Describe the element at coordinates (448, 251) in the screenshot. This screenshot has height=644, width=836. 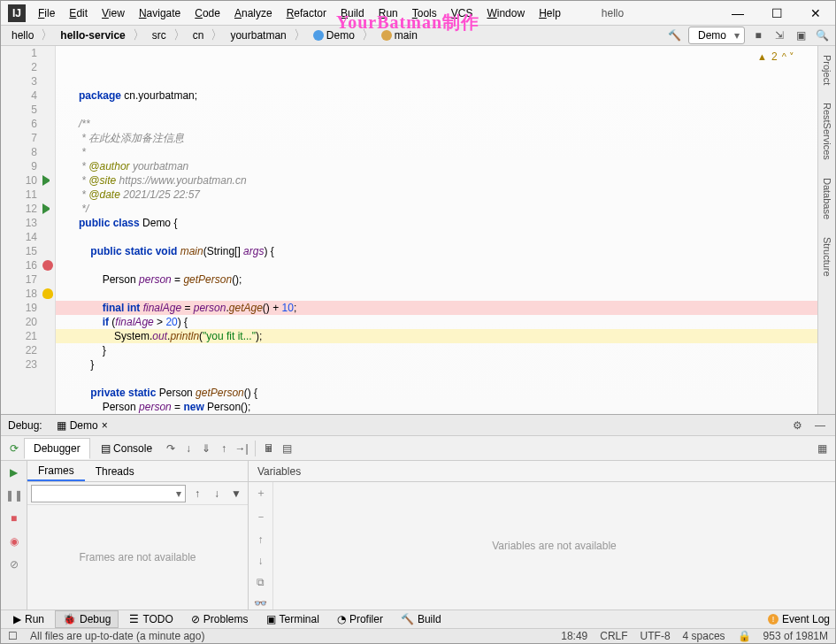
I see `code-line-12: public static void main(String[] args) {` at that location.